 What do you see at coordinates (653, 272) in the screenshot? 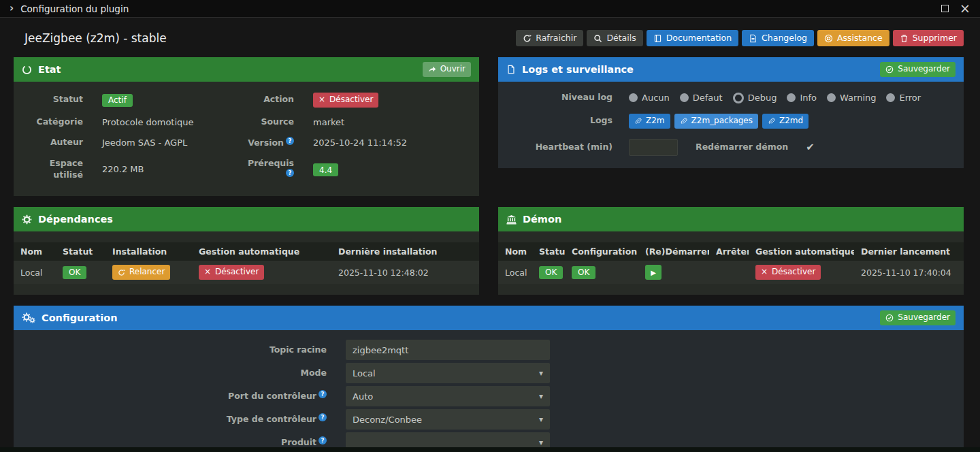
I see `restart-demon-button: ▶` at bounding box center [653, 272].